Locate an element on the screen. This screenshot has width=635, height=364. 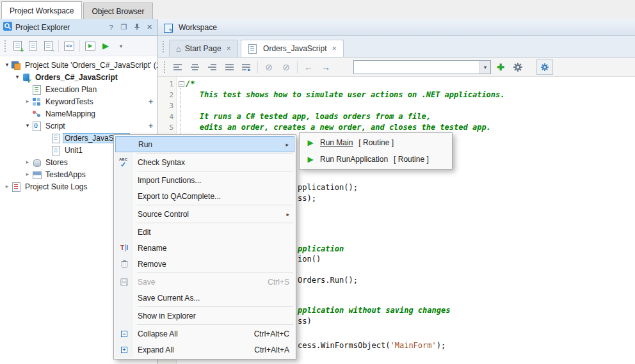
expand-all-icon: + is located at coordinates (124, 350).